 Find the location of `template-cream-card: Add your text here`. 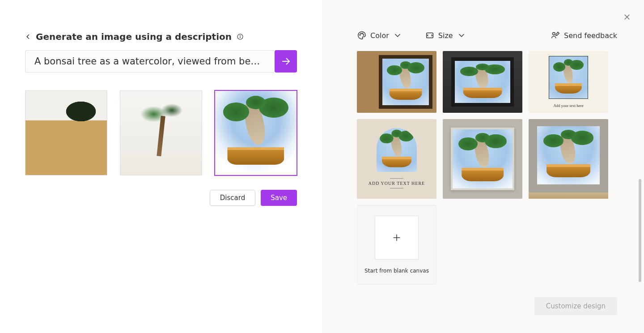

template-cream-card: Add your text here is located at coordinates (568, 82).